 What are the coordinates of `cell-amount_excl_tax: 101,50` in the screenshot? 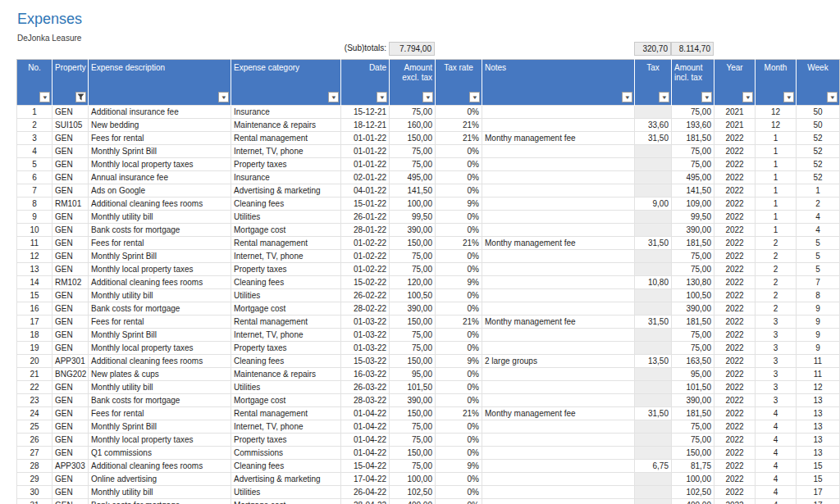 It's located at (413, 388).